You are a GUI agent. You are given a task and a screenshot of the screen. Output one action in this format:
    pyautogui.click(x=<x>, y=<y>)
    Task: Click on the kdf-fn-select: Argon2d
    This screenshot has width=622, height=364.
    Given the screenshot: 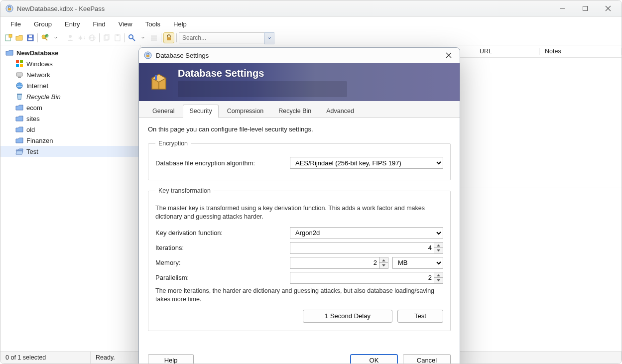 What is the action you would take?
    pyautogui.click(x=367, y=233)
    